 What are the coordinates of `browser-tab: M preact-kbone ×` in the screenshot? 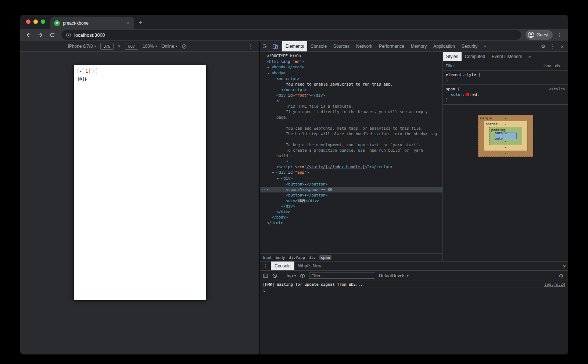 It's located at (92, 23).